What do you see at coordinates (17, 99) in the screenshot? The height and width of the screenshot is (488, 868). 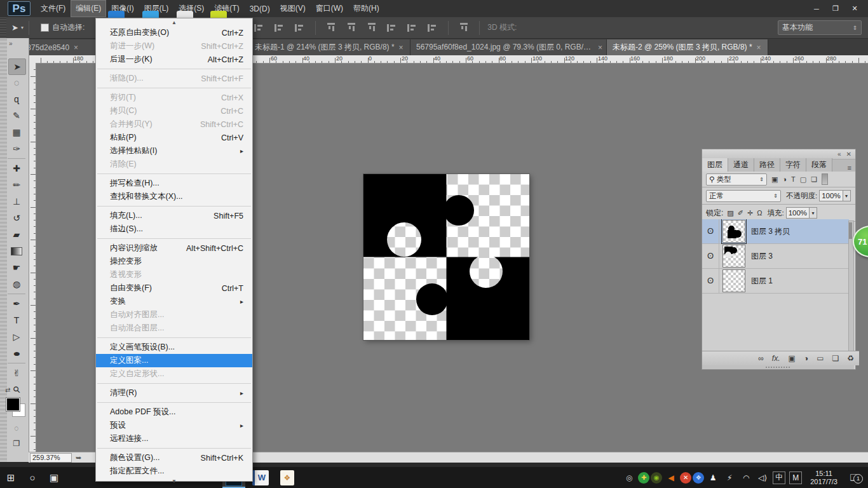 I see `lasso-tool: ɋ` at bounding box center [17, 99].